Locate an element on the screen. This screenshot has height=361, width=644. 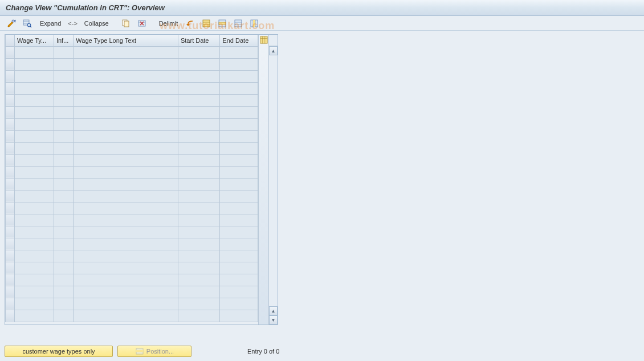
customer-wage-types-button: customer wage types only is located at coordinates (59, 351).